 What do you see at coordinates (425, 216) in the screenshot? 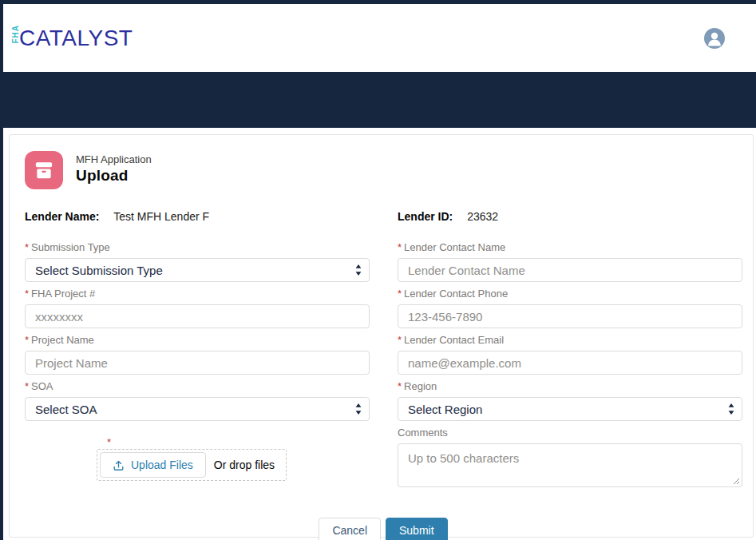
I see `lender-id-label: Lender ID:` at bounding box center [425, 216].